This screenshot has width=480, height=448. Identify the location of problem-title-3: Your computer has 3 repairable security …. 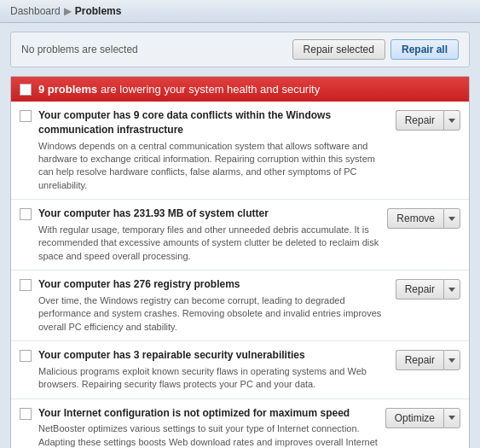
(213, 355).